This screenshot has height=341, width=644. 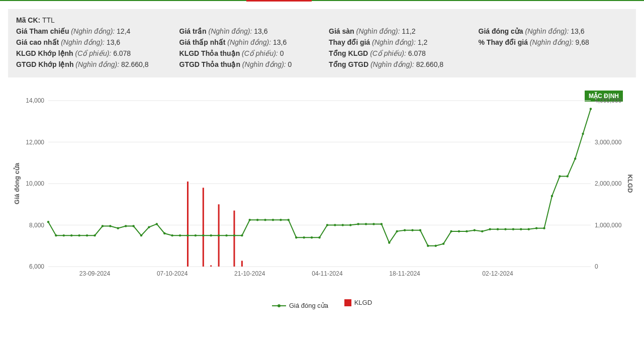 What do you see at coordinates (349, 42) in the screenshot?
I see `change-label: Thay đổi giá` at bounding box center [349, 42].